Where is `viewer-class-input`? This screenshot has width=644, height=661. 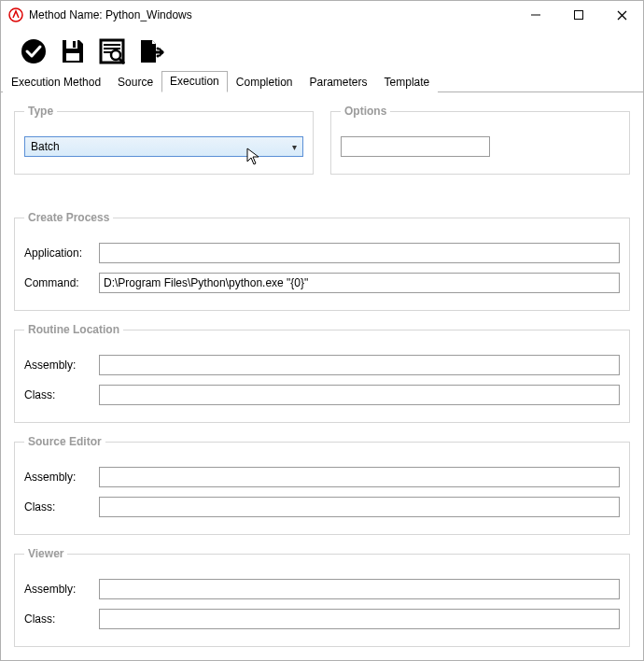
viewer-class-input is located at coordinates (359, 619).